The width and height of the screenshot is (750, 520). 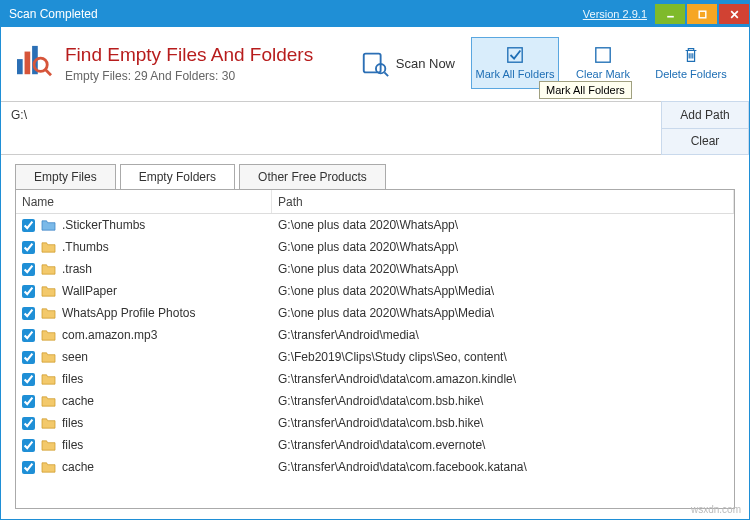 What do you see at coordinates (408, 63) in the screenshot?
I see `scan-now-button: Scan Now` at bounding box center [408, 63].